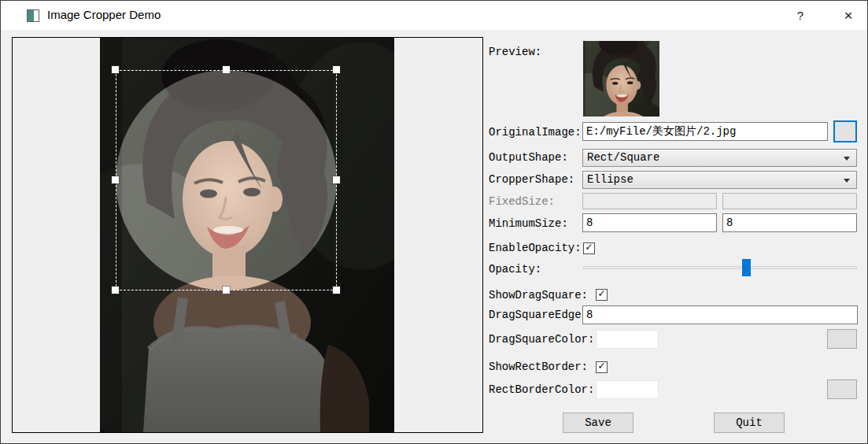  I want to click on output-shape-value: Rect/Square, so click(623, 157).